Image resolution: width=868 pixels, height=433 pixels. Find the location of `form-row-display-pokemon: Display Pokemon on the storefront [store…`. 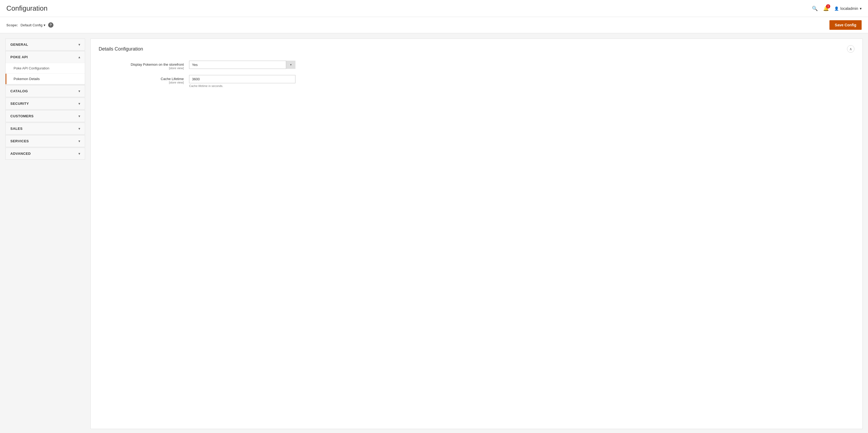

form-row-display-pokemon: Display Pokemon on the storefront [store… is located at coordinates (476, 65).